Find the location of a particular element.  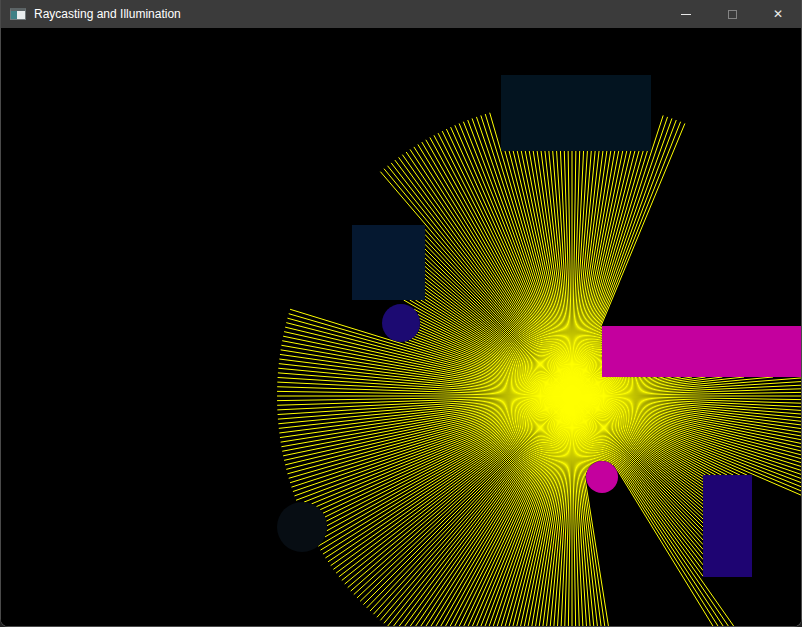

maximize-button is located at coordinates (732, 14).